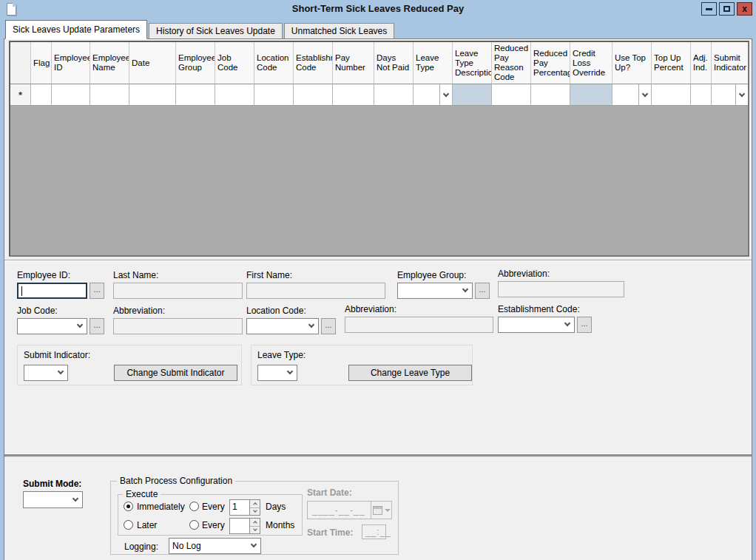 The image size is (756, 560). Describe the element at coordinates (41, 95) in the screenshot. I see `grid-cell-flag` at that location.